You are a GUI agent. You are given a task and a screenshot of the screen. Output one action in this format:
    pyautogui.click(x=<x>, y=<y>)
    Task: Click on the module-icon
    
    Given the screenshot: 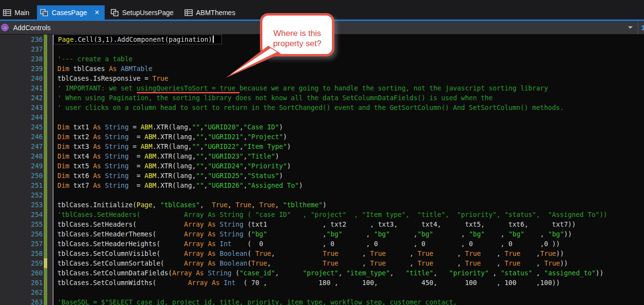 What is the action you would take?
    pyautogui.click(x=7, y=13)
    